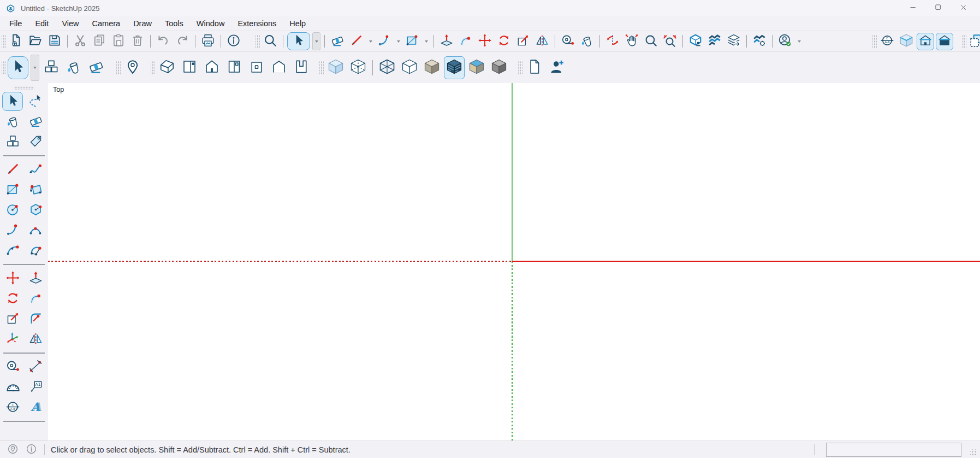  Describe the element at coordinates (270, 42) in the screenshot. I see `search-button` at that location.